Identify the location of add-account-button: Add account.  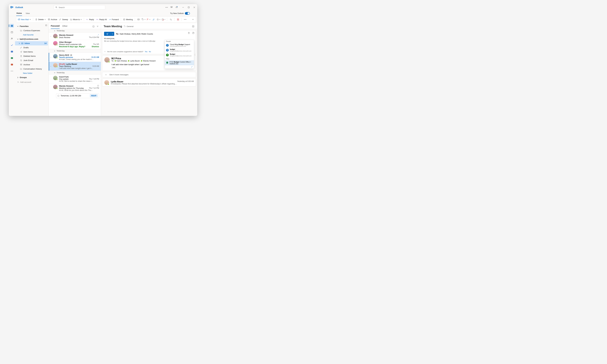
(31, 82).